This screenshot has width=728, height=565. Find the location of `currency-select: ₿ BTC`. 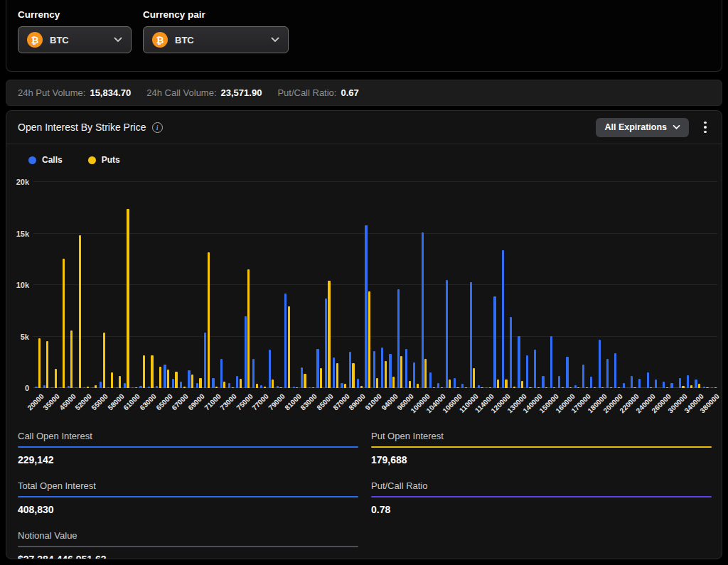

currency-select: ₿ BTC is located at coordinates (75, 40).